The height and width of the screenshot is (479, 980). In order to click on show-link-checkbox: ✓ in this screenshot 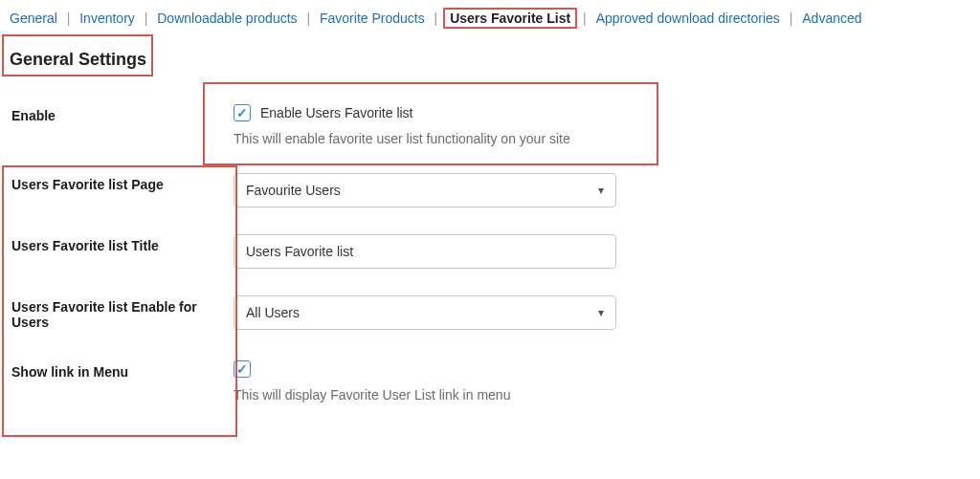, I will do `click(242, 369)`.